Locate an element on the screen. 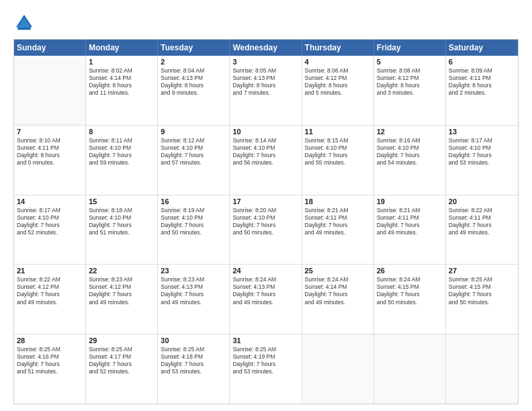 The height and width of the screenshot is (411, 532). calendar-cell: 24Sunrise: 8:24 AMSunset: 4:13 PMDayligh… is located at coordinates (266, 300).